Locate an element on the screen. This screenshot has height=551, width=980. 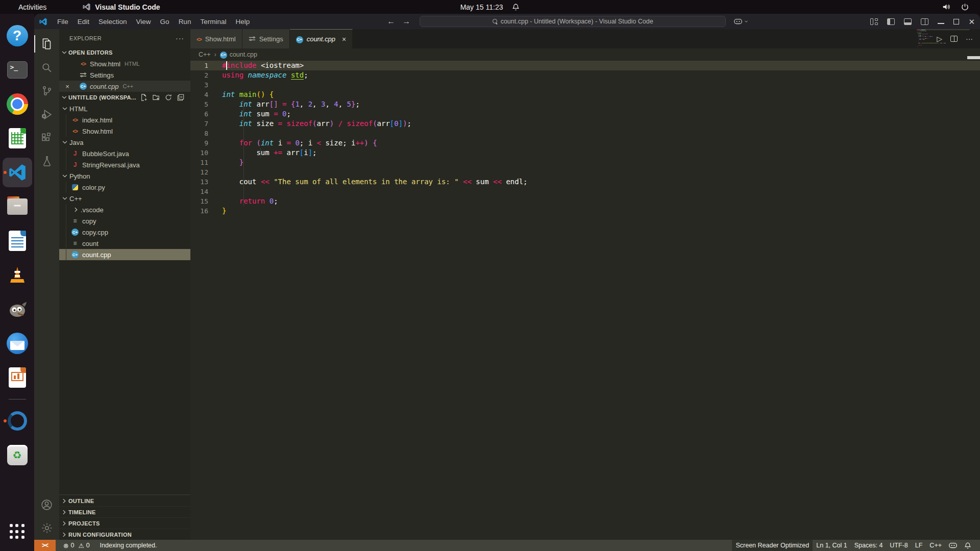
tree-item-C++: C++ is located at coordinates (125, 198).